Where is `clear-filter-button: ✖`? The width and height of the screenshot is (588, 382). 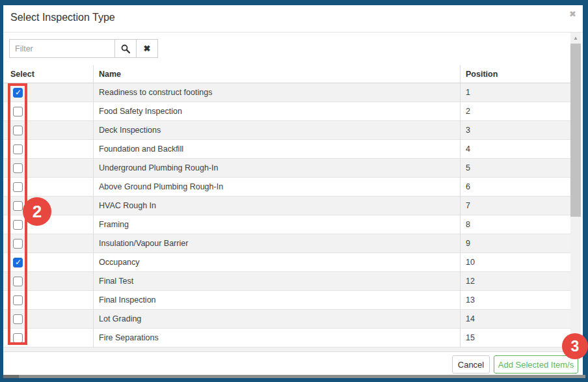 clear-filter-button: ✖ is located at coordinates (147, 48).